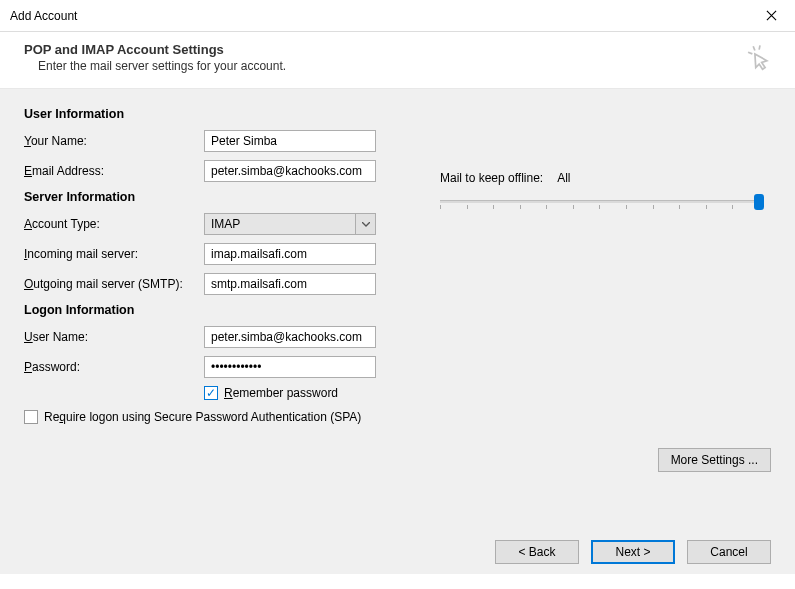  I want to click on section-user-info: User Information, so click(214, 114).